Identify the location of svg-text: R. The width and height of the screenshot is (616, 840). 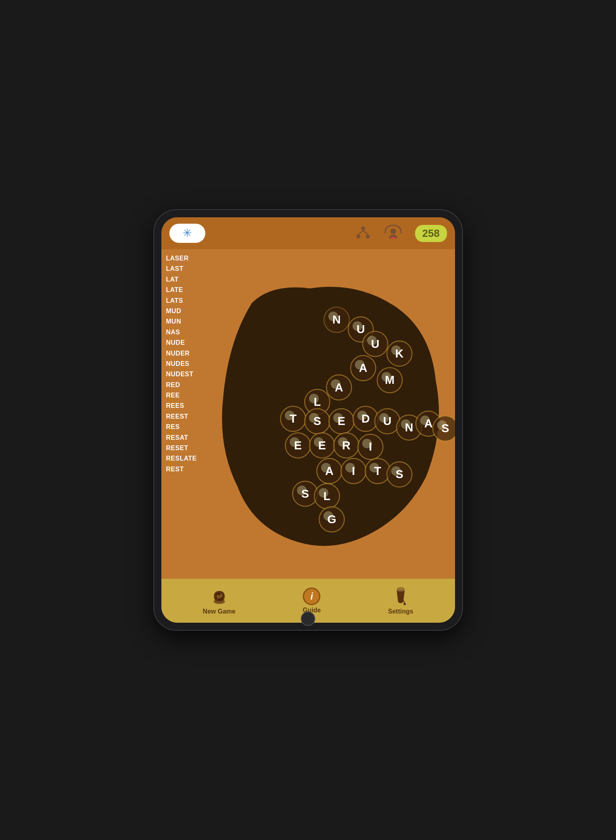
(346, 445).